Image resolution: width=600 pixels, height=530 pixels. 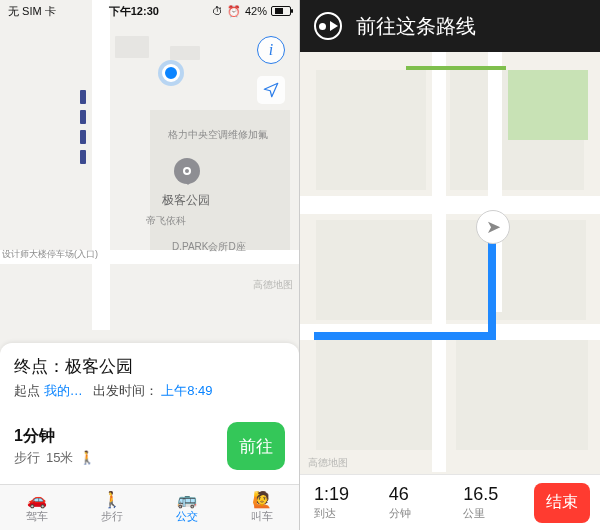 What do you see at coordinates (281, 11) in the screenshot?
I see `battery-icon` at bounding box center [281, 11].